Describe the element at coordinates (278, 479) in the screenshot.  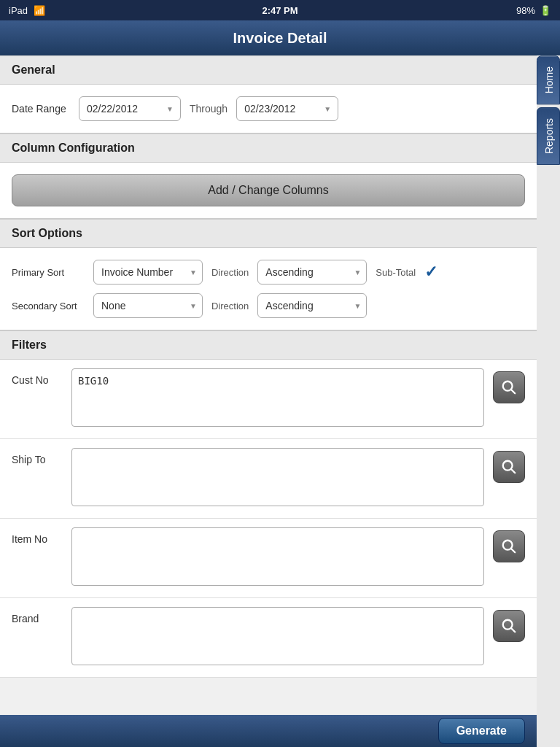
I see `ship-to-input-wrapper` at that location.